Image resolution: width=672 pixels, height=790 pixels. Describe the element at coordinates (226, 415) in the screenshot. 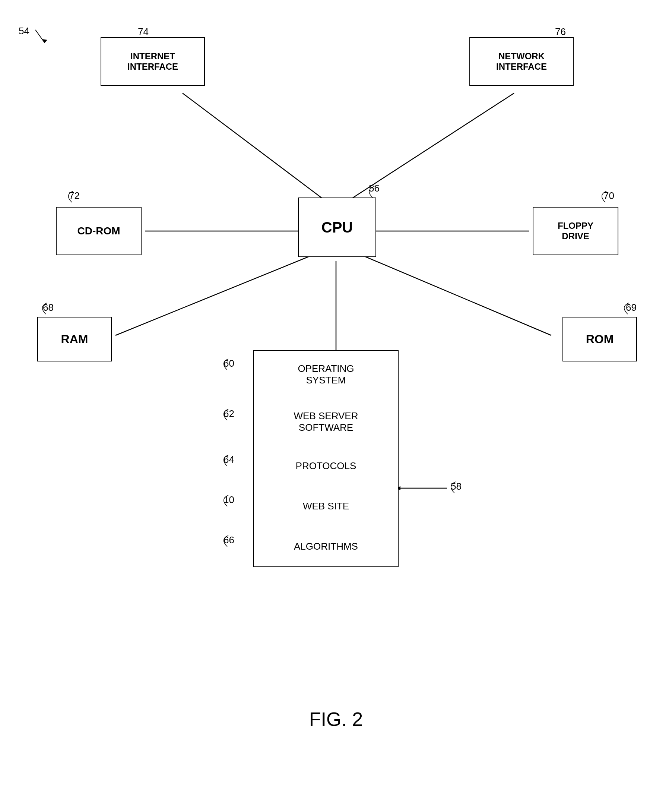

I see `web-server-ref-curve` at that location.